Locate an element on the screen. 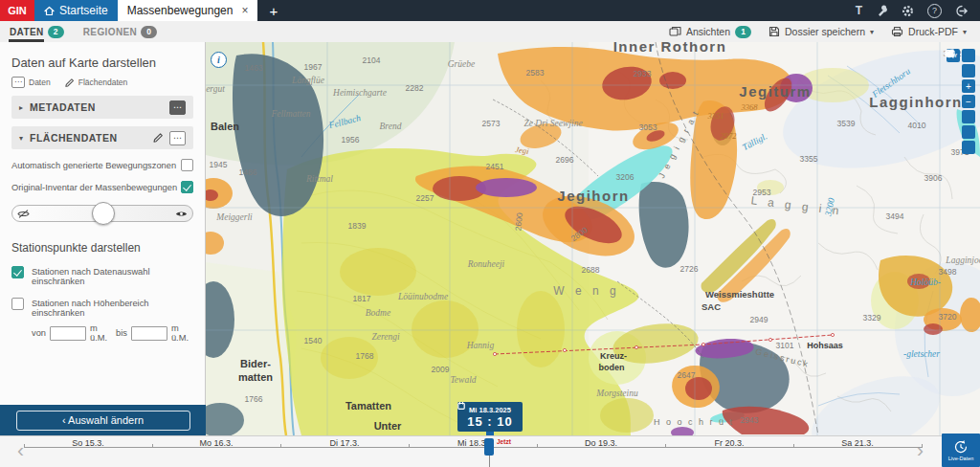 This screenshot has width=980, height=467. map-label: 2972 is located at coordinates (729, 136).